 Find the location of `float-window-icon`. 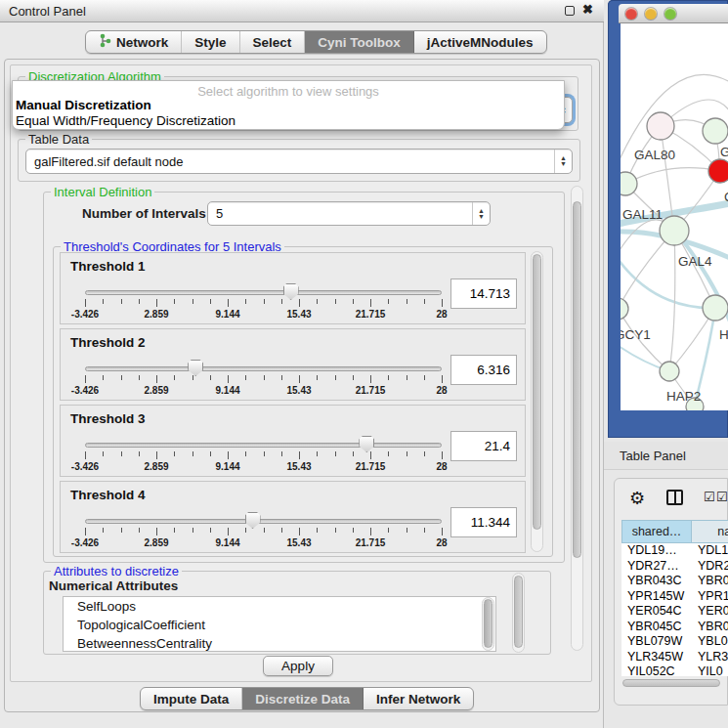

float-window-icon is located at coordinates (570, 11).